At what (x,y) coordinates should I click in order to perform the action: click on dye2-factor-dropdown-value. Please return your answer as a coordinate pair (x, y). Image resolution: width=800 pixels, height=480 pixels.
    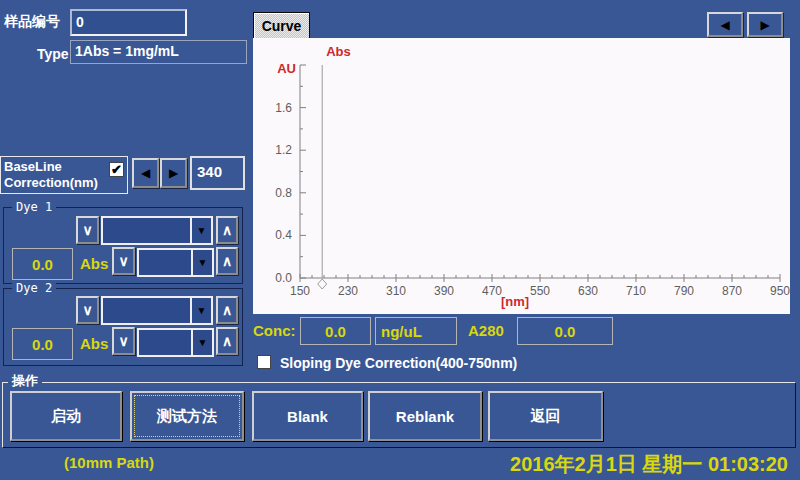
    Looking at the image, I should click on (165, 342).